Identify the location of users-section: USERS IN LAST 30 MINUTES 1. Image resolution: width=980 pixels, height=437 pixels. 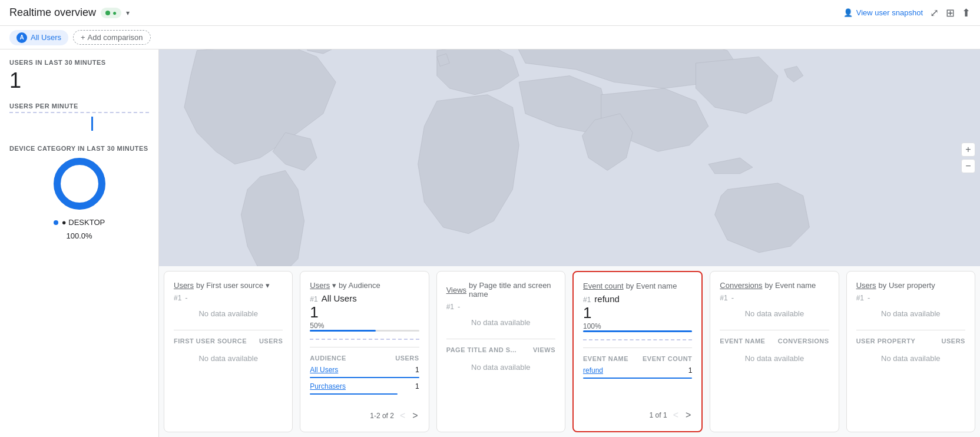
(79, 76).